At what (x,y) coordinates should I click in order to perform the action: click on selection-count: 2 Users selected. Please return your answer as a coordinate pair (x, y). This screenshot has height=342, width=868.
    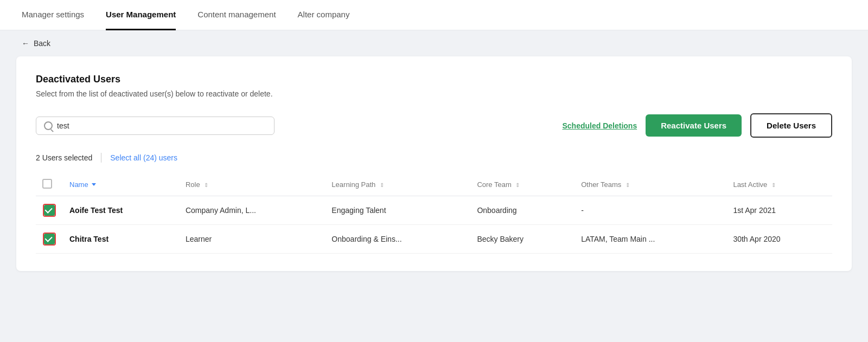
    Looking at the image, I should click on (64, 158).